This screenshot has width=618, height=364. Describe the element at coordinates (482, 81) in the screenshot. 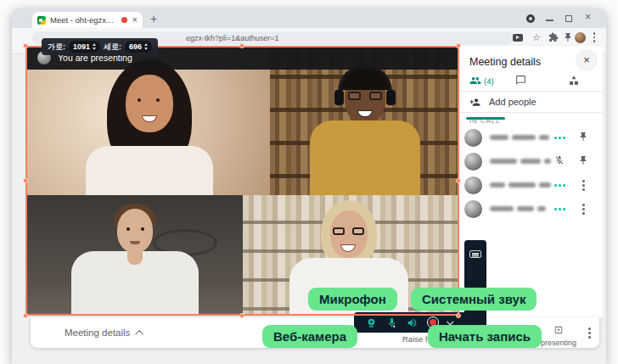

I see `tab-people: (4)` at that location.